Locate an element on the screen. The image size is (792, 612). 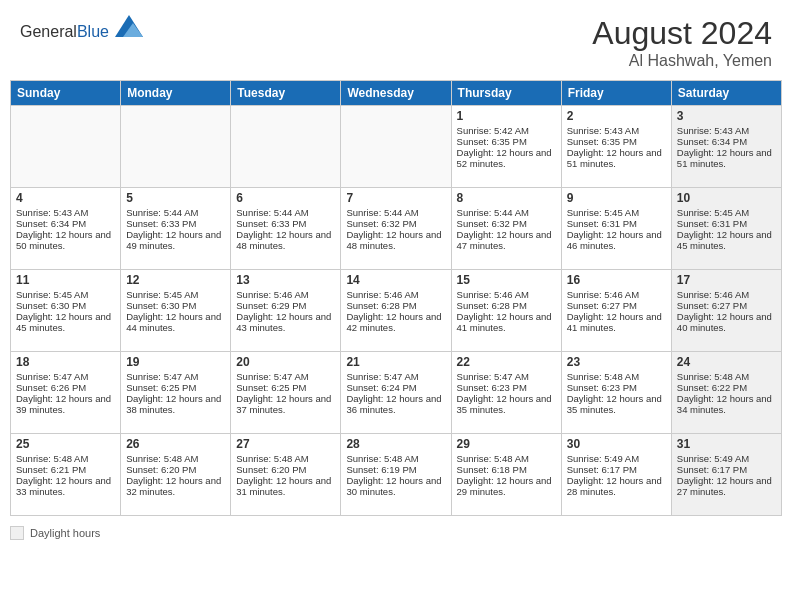
day-number: 5 is located at coordinates (176, 198).